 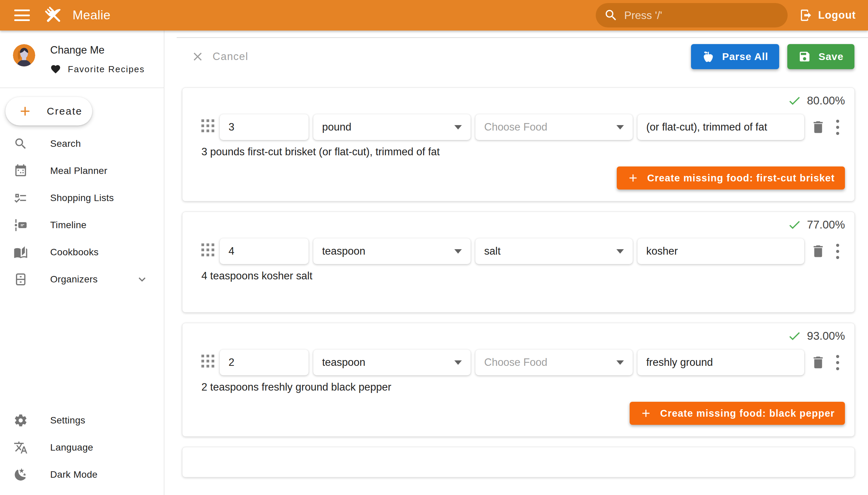 What do you see at coordinates (98, 50) in the screenshot?
I see `user-name: Change Me` at bounding box center [98, 50].